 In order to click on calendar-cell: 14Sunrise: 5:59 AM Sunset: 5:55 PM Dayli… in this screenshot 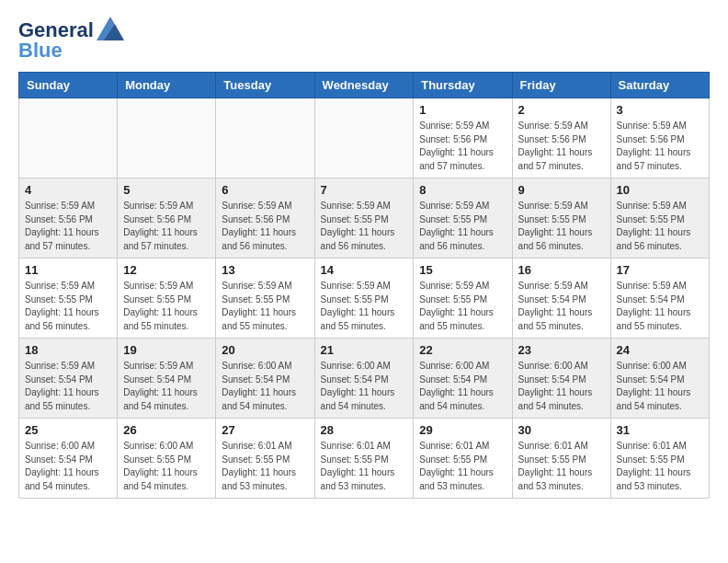, I will do `click(364, 298)`.